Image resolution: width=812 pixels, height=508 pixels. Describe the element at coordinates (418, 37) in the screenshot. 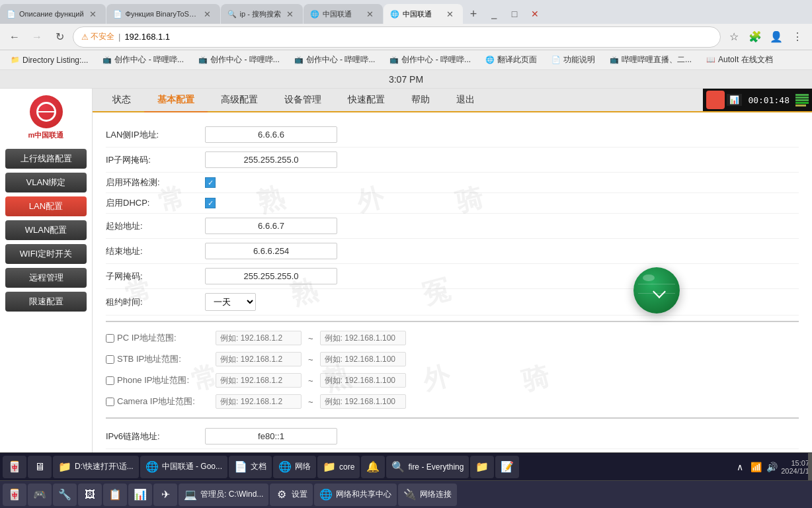

I see `address-input` at that location.